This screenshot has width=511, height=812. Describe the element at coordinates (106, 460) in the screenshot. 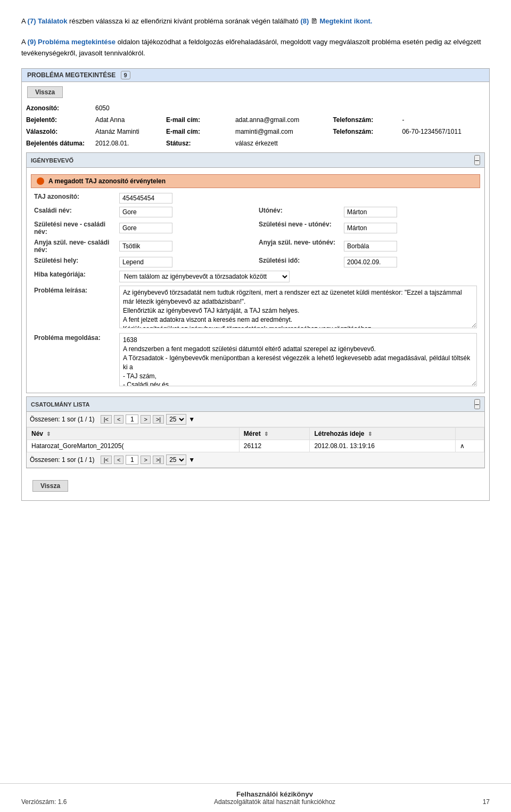

I see `pager-first-btn-bottom: |<` at that location.